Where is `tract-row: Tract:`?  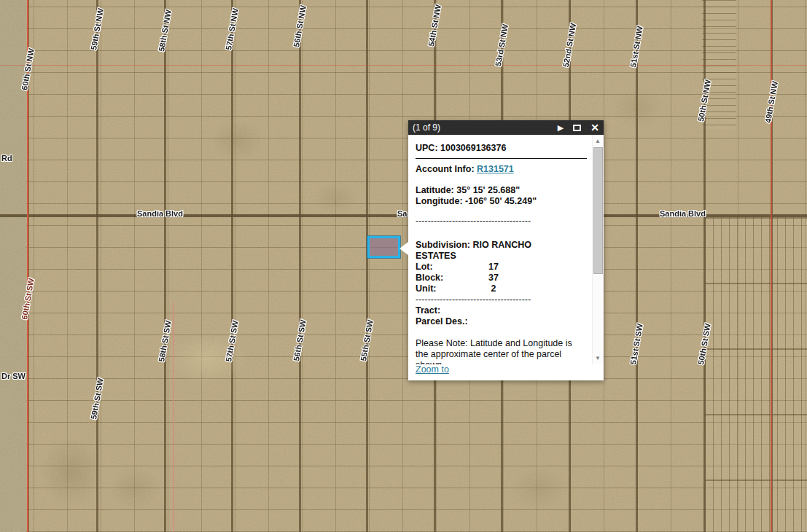
tract-row: Tract: is located at coordinates (504, 310).